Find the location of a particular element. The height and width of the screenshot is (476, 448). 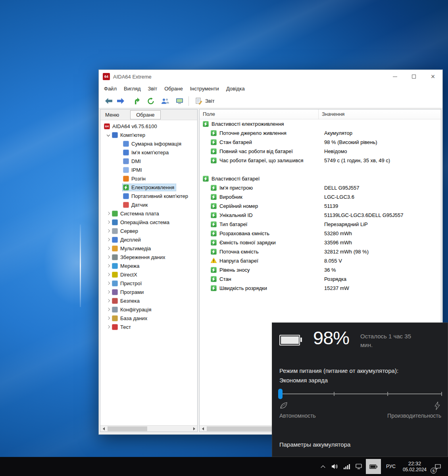

users-button is located at coordinates (165, 101).